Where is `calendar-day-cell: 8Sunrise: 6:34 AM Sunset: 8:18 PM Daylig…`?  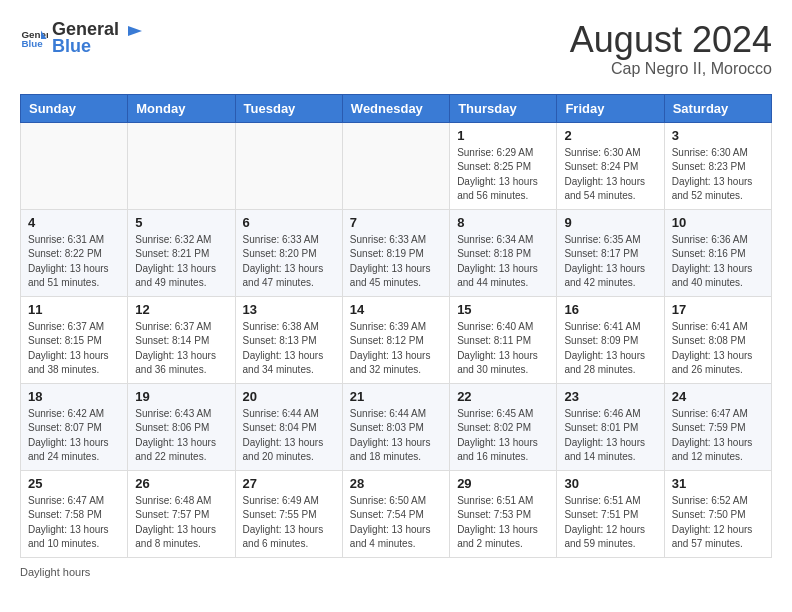 calendar-day-cell: 8Sunrise: 6:34 AM Sunset: 8:18 PM Daylig… is located at coordinates (504, 252).